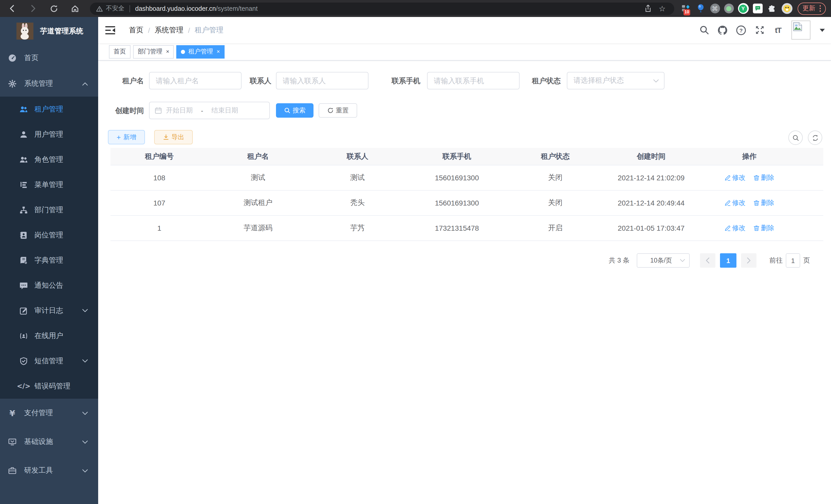  What do you see at coordinates (820, 9) in the screenshot?
I see `chrome-menu-icon` at bounding box center [820, 9].